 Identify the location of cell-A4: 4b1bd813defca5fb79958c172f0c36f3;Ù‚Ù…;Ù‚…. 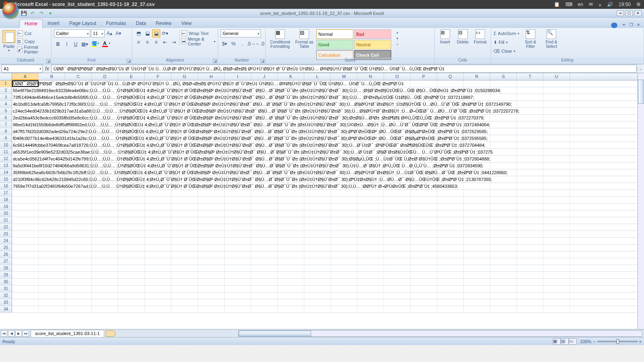
(25, 104).